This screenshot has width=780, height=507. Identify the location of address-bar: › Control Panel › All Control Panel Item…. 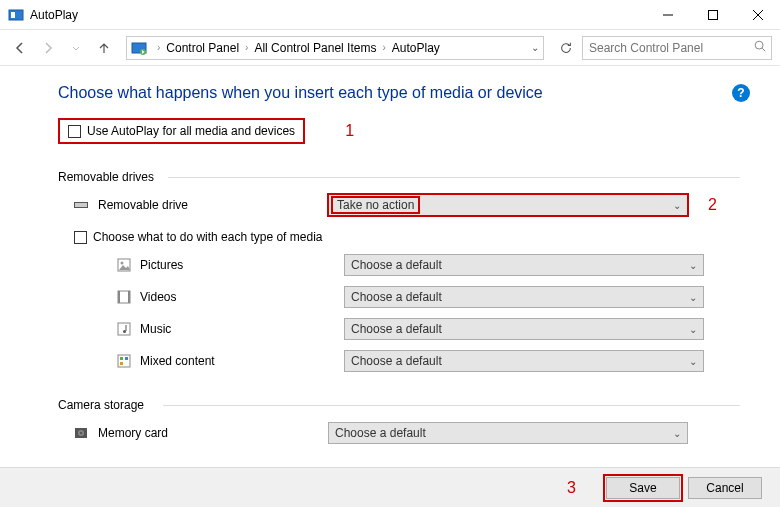
(335, 48).